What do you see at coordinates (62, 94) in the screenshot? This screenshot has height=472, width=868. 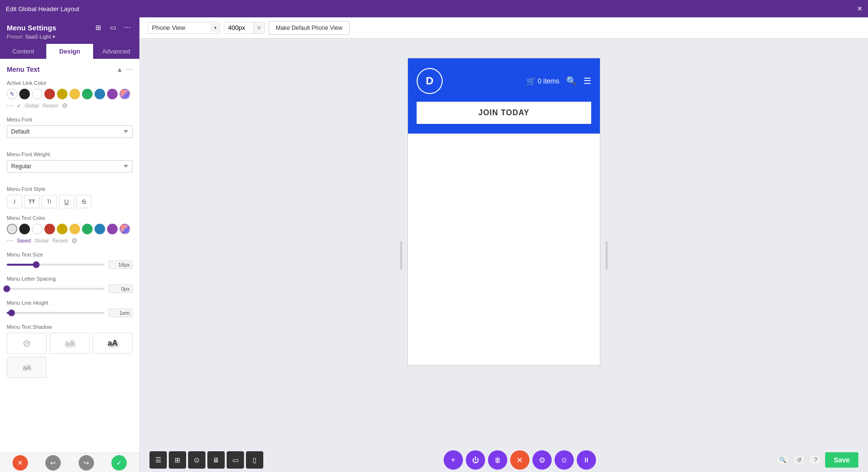 I see `swatch-yellow-dark` at bounding box center [62, 94].